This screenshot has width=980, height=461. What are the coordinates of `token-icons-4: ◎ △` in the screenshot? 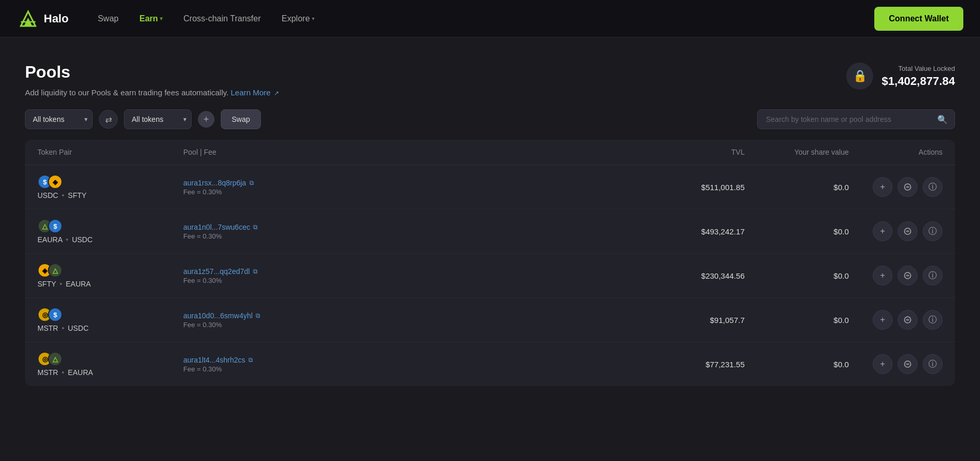 It's located at (110, 359).